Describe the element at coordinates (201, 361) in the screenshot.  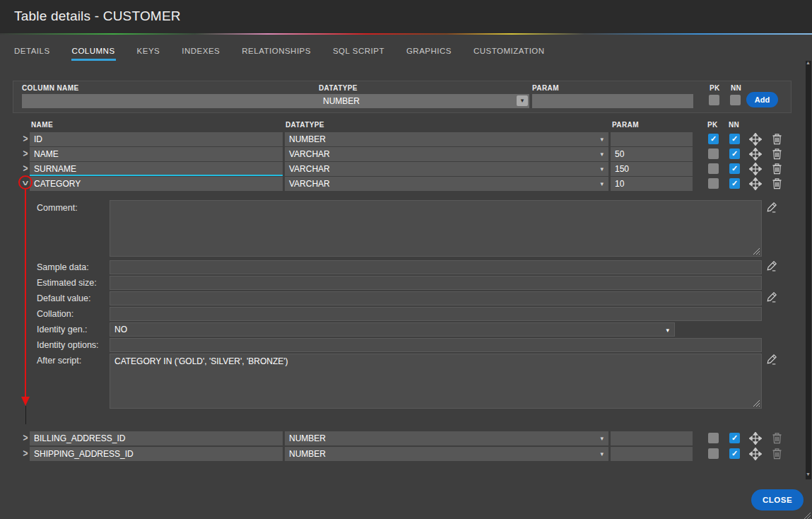
I see `after-script-value: CATEGORY IN ('GOLD', 'SILVER', 'BRONZE')` at that location.